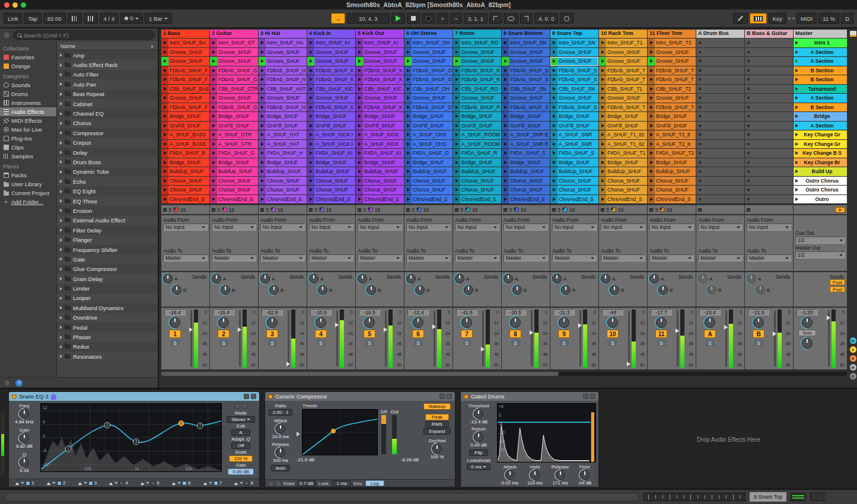 Image resolution: width=857 pixels, height=504 pixels. I want to click on clip-slot: A_SHUF_ROOM, so click(477, 135).